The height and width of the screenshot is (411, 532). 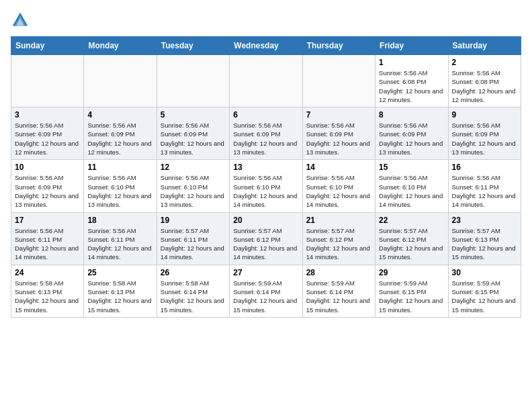 What do you see at coordinates (21, 20) in the screenshot?
I see `logo` at bounding box center [21, 20].